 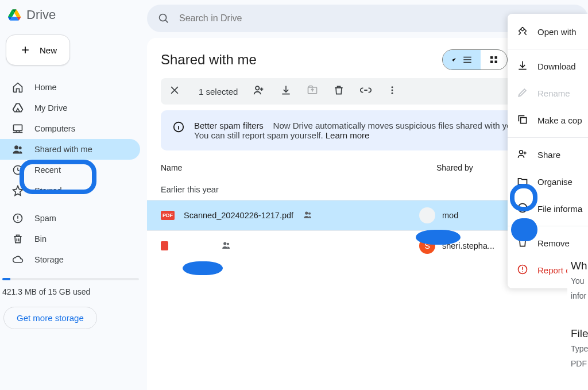 I want to click on copy-icon, so click(x=523, y=121).